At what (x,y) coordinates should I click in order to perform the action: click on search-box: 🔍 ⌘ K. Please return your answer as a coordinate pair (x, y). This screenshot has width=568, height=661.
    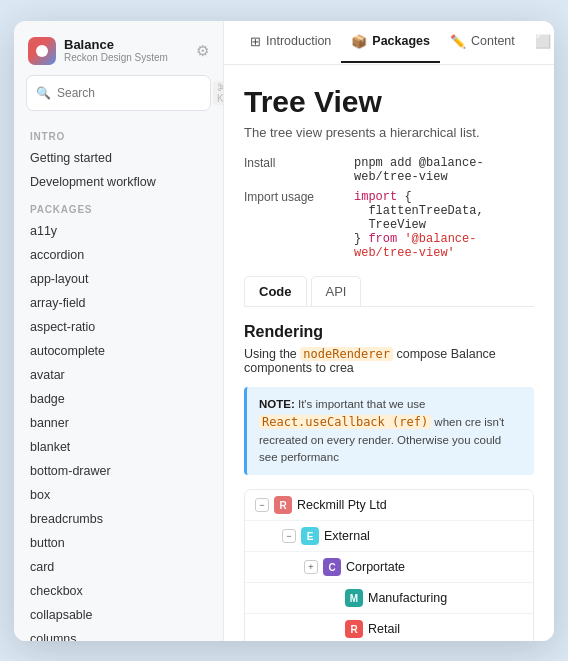
    Looking at the image, I should click on (118, 93).